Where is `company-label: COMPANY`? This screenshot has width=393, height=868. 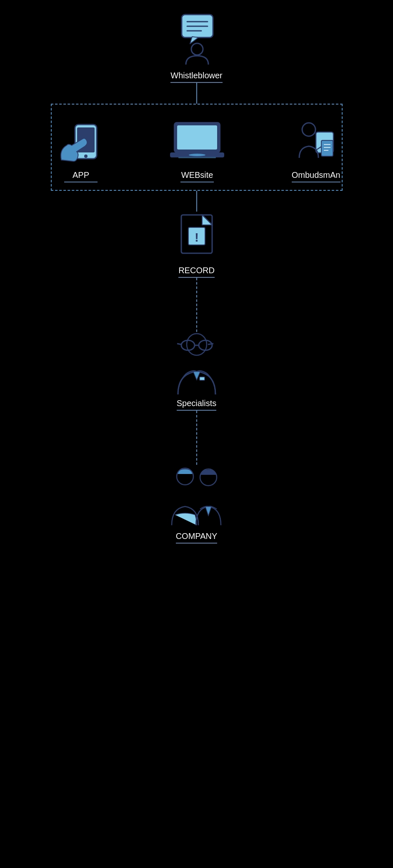 company-label: COMPANY is located at coordinates (197, 537).